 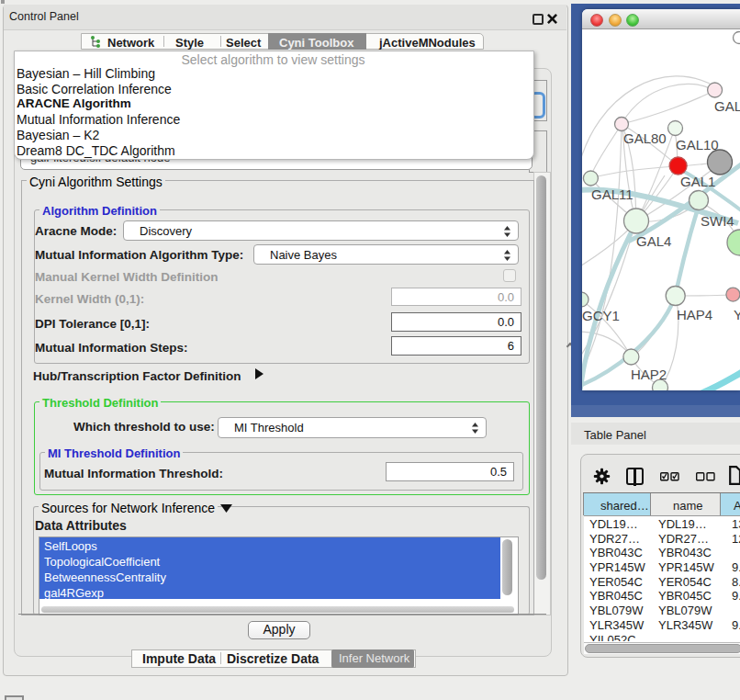 What do you see at coordinates (600, 316) in the screenshot?
I see `svg-text: GCY1` at bounding box center [600, 316].